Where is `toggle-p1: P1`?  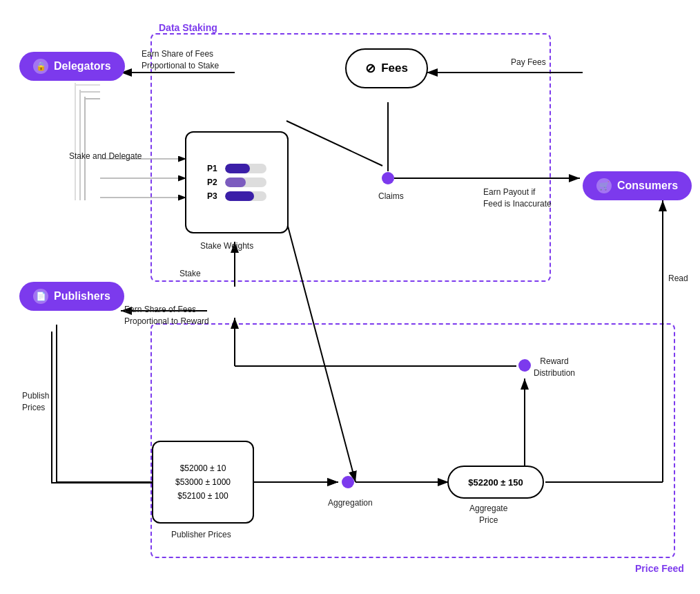
toggle-p1: P1 is located at coordinates (237, 169).